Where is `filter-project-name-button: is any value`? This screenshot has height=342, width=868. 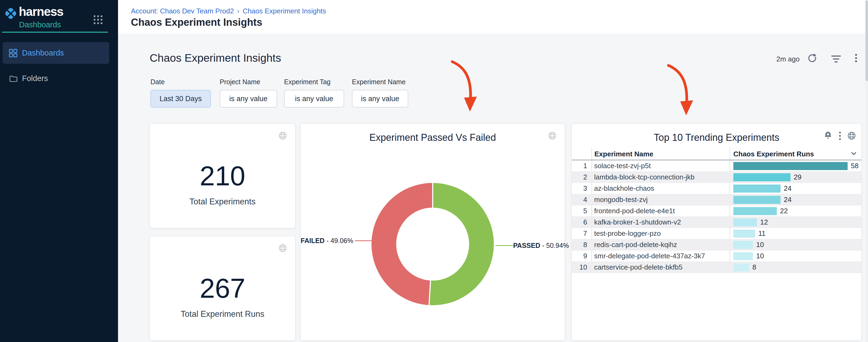 filter-project-name-button: is any value is located at coordinates (248, 99).